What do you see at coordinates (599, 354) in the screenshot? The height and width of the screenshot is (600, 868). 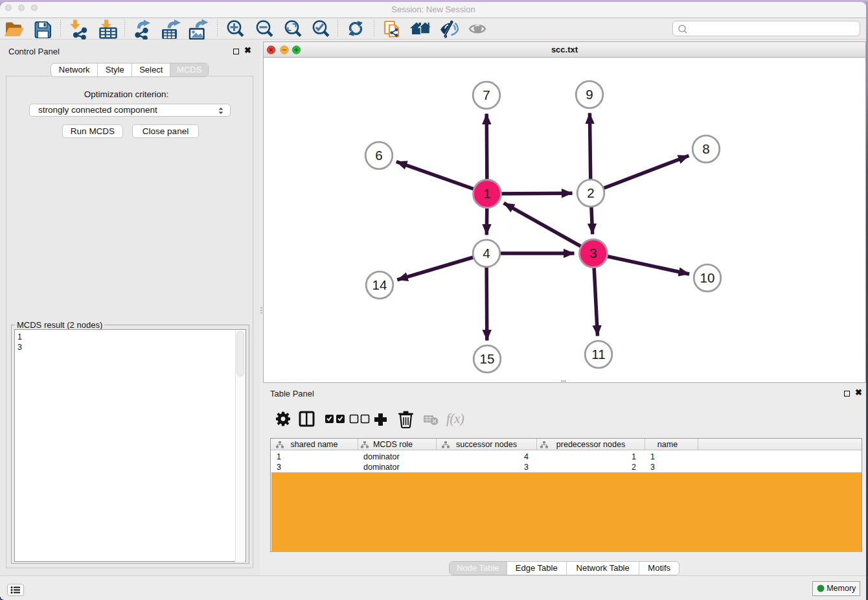 I see `svg-text: 11` at bounding box center [599, 354].